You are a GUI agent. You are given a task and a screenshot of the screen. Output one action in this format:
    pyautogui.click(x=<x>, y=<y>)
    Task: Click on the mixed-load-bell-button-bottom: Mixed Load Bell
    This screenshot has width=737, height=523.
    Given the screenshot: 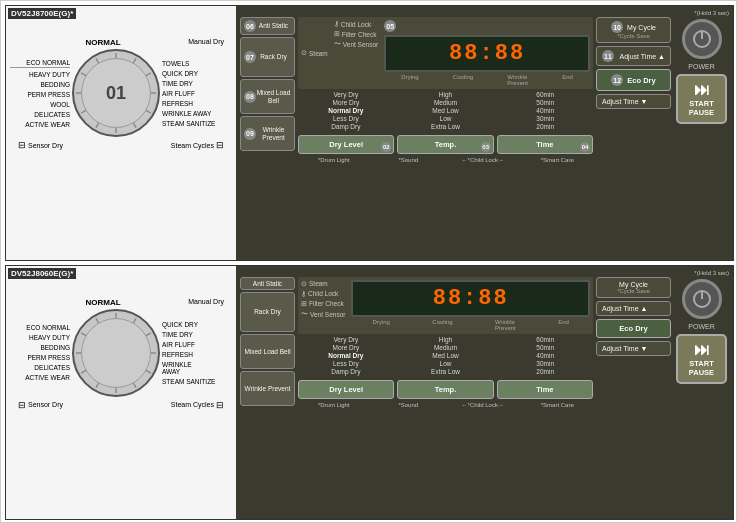 What is the action you would take?
    pyautogui.click(x=268, y=352)
    